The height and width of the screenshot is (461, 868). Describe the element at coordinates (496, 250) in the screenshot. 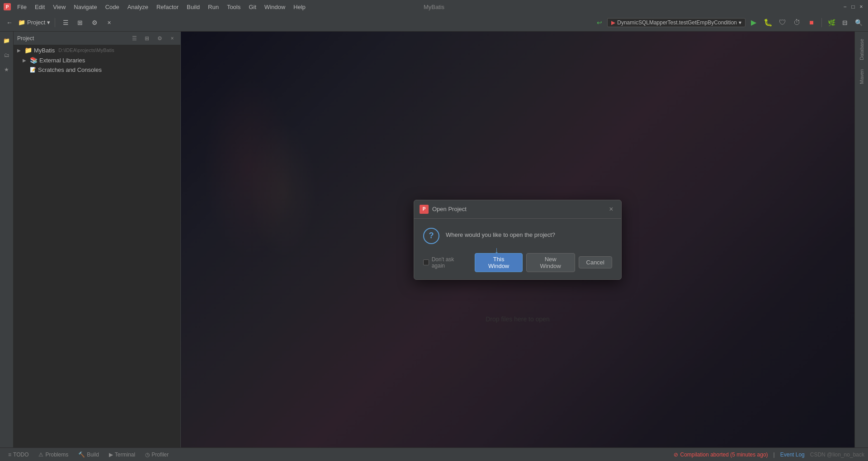

I see `arrow-indicator: ↓` at that location.